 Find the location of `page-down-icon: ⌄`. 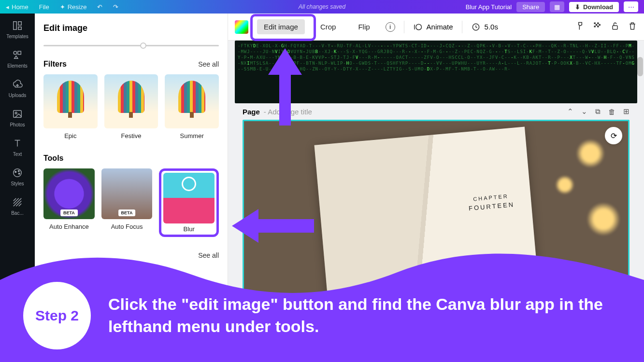

page-down-icon: ⌄ is located at coordinates (585, 111).